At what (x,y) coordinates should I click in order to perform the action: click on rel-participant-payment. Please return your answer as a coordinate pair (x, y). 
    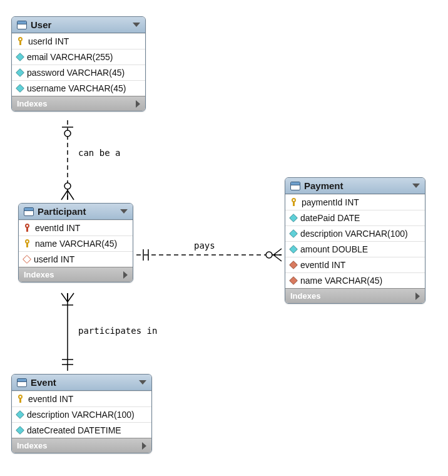
    Looking at the image, I should click on (209, 255).